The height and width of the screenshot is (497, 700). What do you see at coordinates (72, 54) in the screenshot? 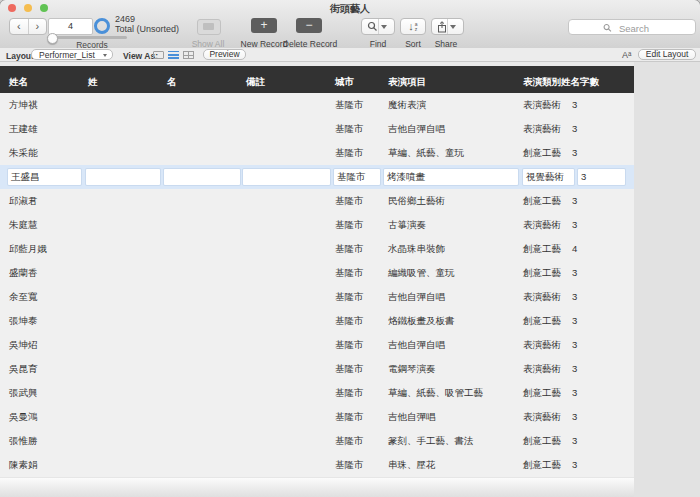
I see `layout-dropdown: Performer_List` at bounding box center [72, 54].